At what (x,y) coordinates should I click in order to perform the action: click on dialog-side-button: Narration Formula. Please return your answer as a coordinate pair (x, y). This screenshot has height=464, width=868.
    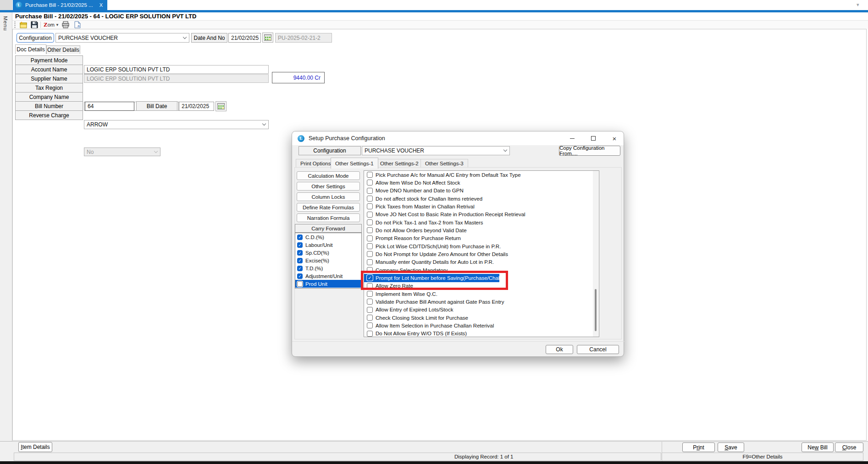
    Looking at the image, I should click on (328, 218).